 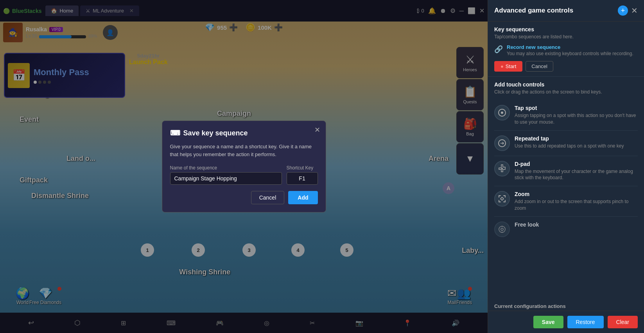 I want to click on touch-controls-section: Add touch controls Click or drag the act…, so click(x=566, y=162).